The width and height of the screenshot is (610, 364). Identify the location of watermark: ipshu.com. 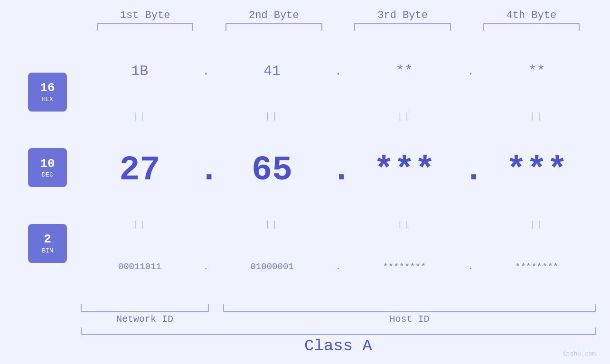
(579, 354).